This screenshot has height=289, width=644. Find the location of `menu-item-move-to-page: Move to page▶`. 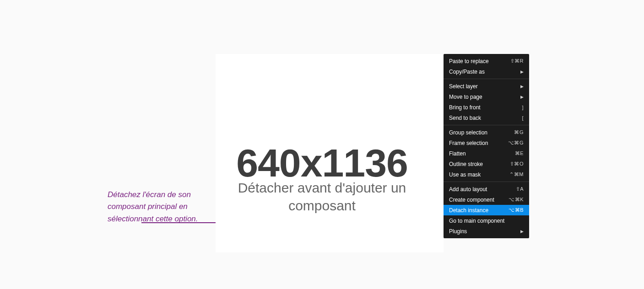

menu-item-move-to-page: Move to page▶ is located at coordinates (486, 97).